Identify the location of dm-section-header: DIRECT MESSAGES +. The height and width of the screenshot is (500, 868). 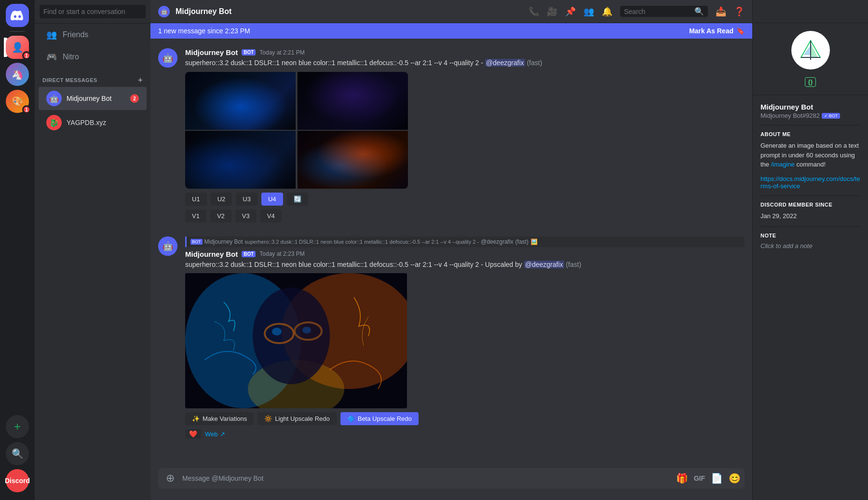
(93, 77).